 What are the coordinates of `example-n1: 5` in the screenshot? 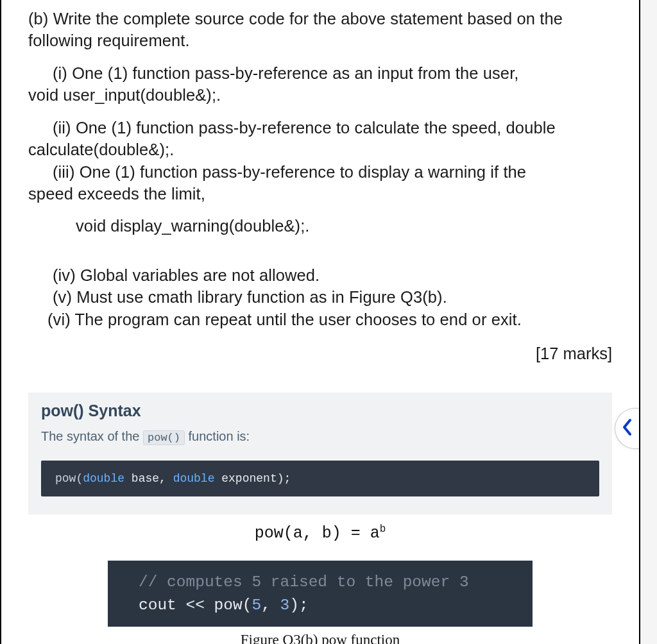 It's located at (257, 606).